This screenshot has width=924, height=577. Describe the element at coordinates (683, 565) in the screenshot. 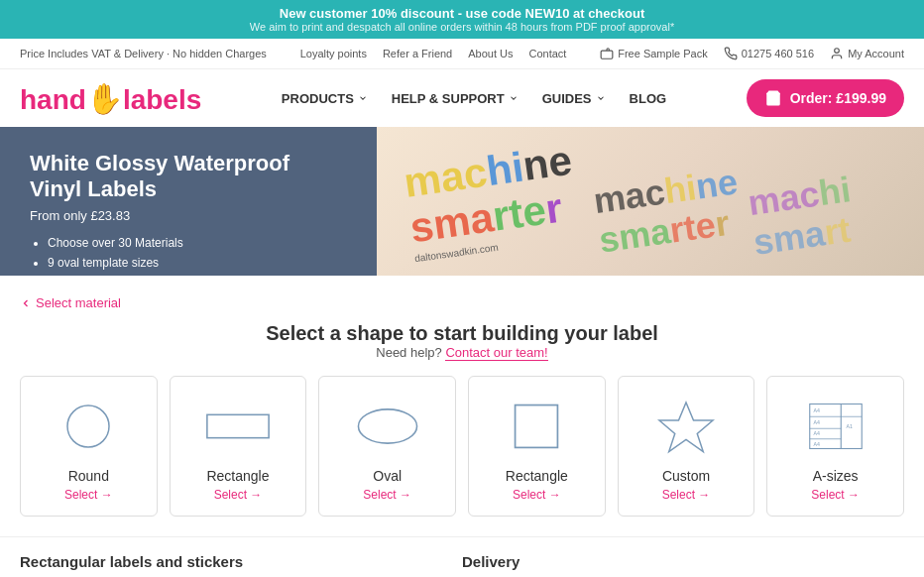

I see `bottom-teaser-right: Delivery` at that location.